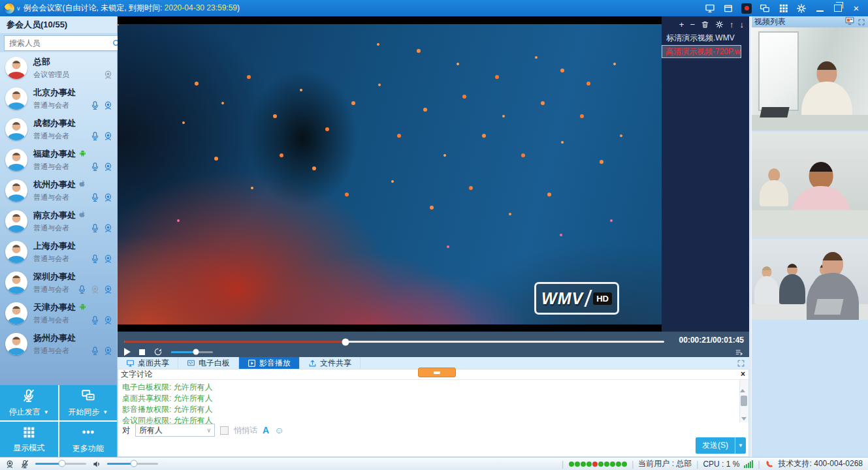  Describe the element at coordinates (741, 363) in the screenshot. I see `fullscreen-icon` at that location.